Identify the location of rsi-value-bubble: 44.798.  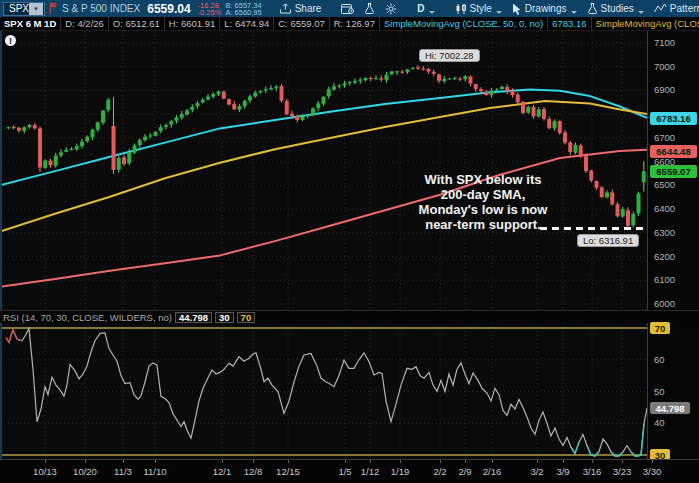
(670, 408).